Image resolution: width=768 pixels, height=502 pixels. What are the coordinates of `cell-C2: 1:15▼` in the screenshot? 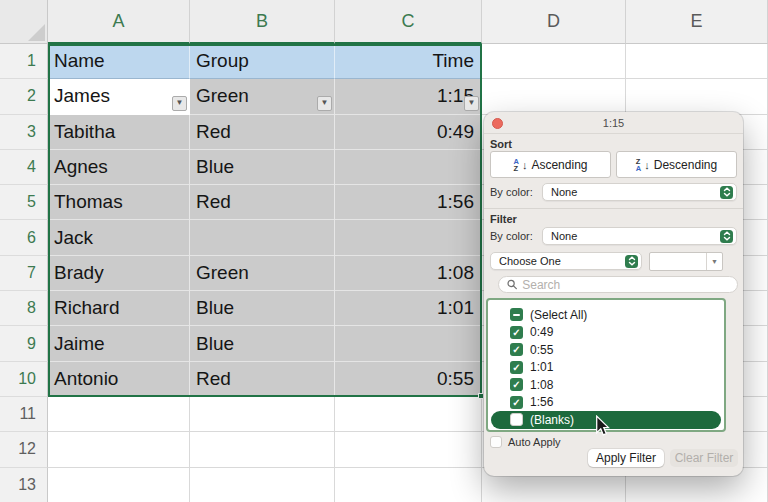 It's located at (408, 96).